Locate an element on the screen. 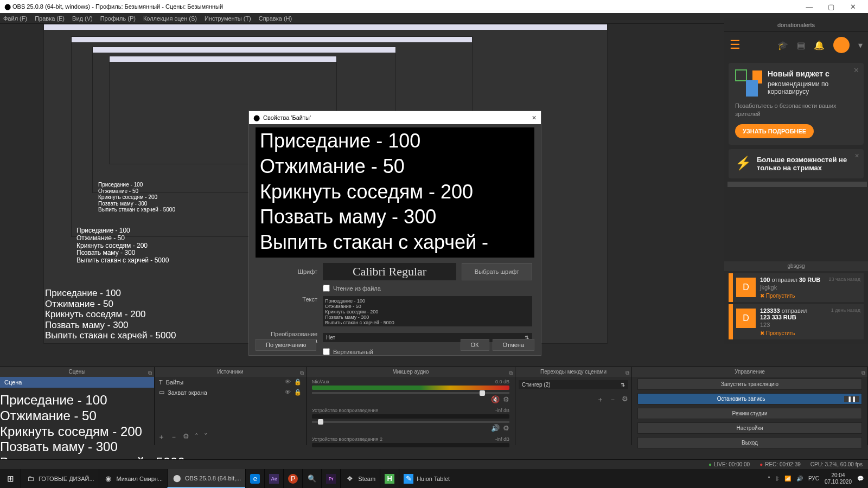  tray-volume-icon: 🔊 is located at coordinates (800, 478).